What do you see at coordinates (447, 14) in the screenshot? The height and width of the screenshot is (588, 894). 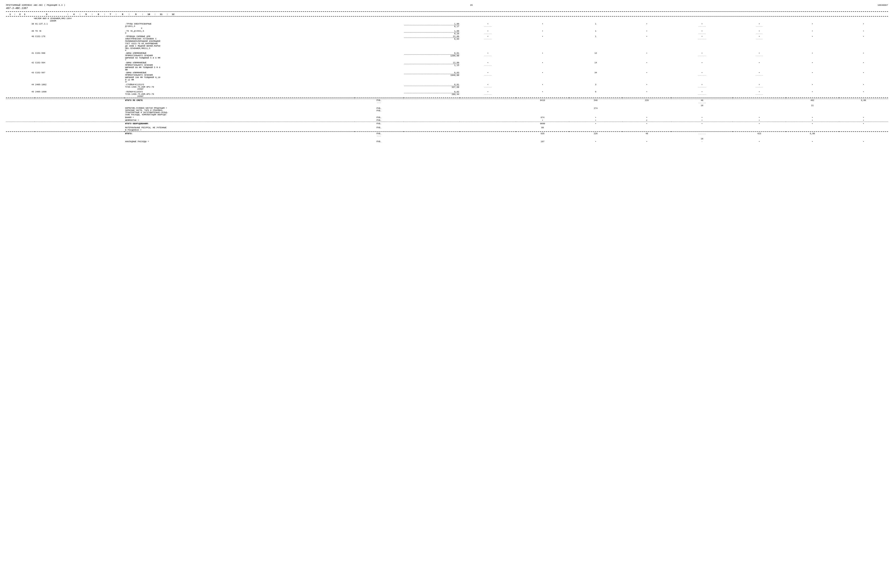 I see `col-header-row: i : 2 1 3 : 4 : 5 : 6 : 7 : 8 : 9 : 10 :…` at bounding box center [447, 14].